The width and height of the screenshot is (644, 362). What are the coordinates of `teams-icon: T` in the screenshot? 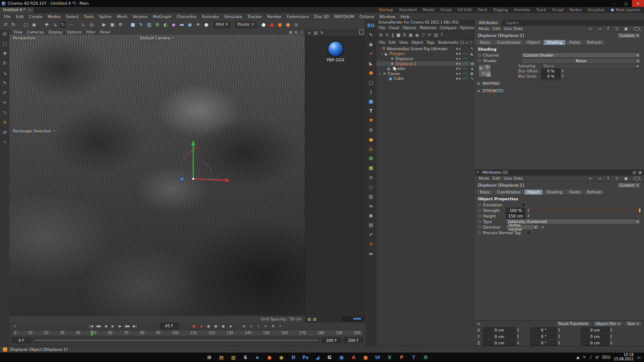 It's located at (414, 357).